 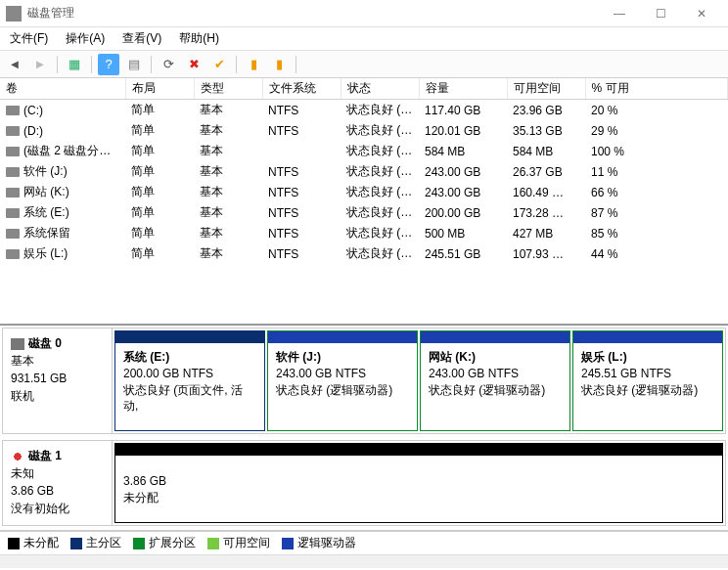 I want to click on delete-button: ✖, so click(x=194, y=65).